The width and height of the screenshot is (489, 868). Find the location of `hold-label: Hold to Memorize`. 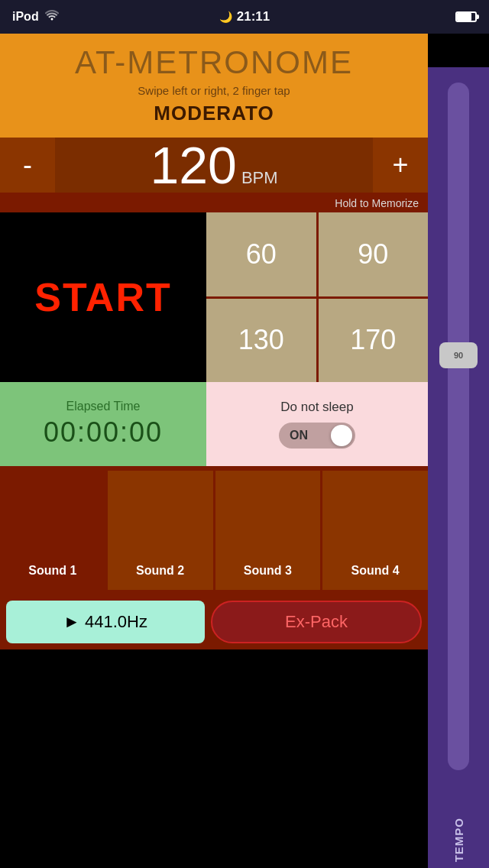

hold-label: Hold to Memorize is located at coordinates (214, 202).